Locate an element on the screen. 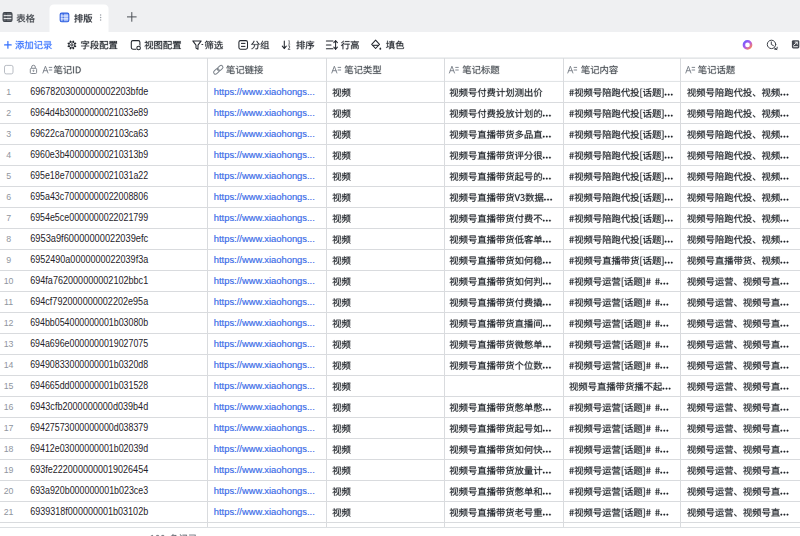  svg-text: 6 is located at coordinates (8, 197).